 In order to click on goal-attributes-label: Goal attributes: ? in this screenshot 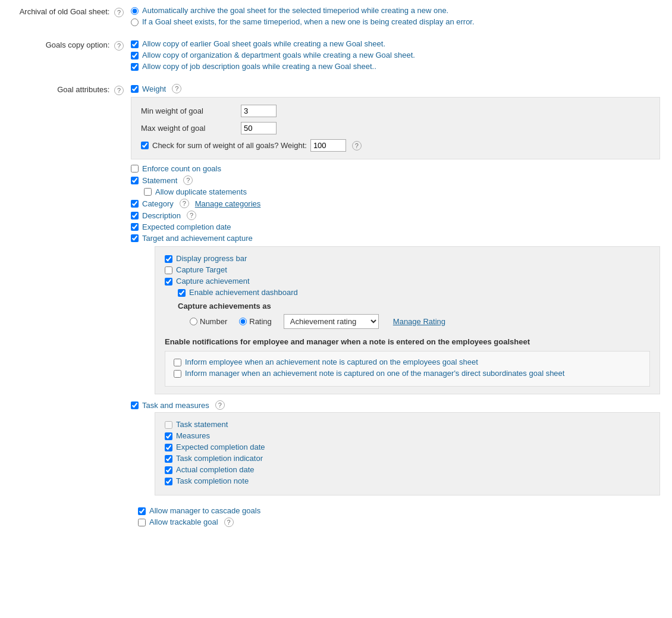, I will do `click(71, 89)`.